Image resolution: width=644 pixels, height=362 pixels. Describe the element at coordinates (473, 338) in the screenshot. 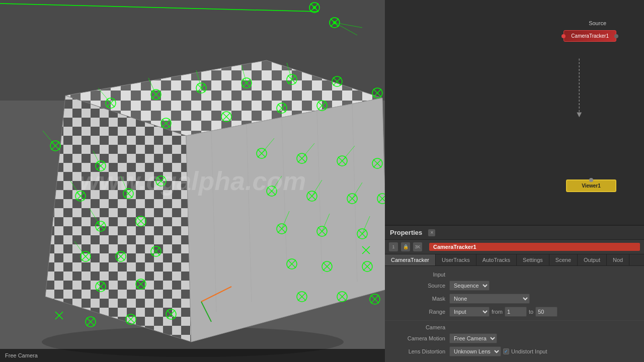

I see `camera-motion-dropdown: Free Camera` at that location.